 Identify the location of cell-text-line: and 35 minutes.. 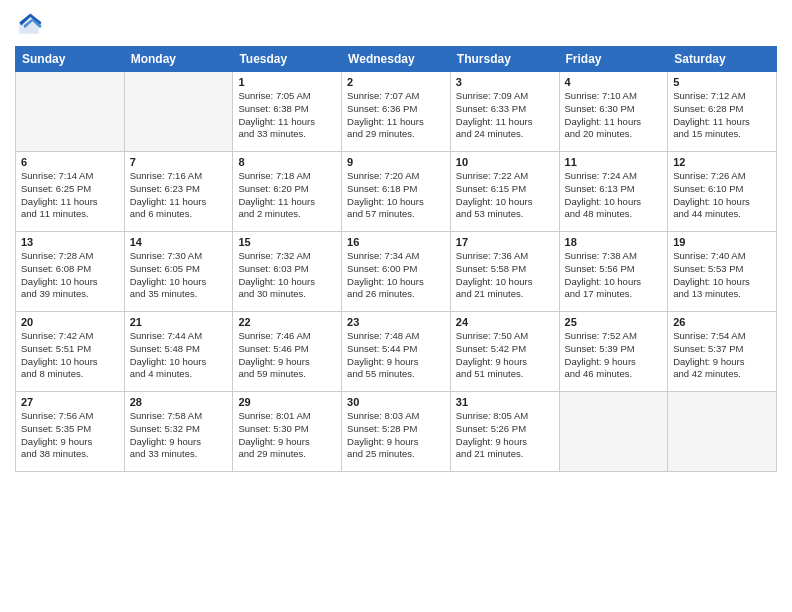
(179, 294).